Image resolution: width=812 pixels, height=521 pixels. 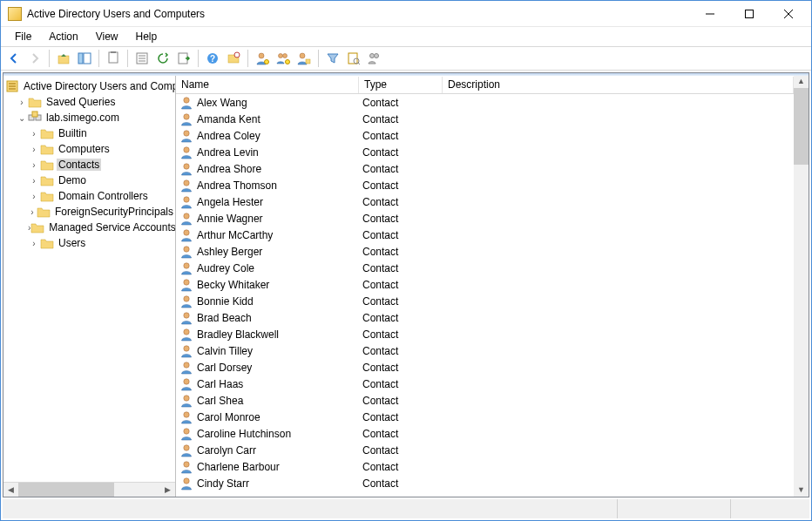 I want to click on list-item: Charlene BarbourContact, so click(x=484, y=467).